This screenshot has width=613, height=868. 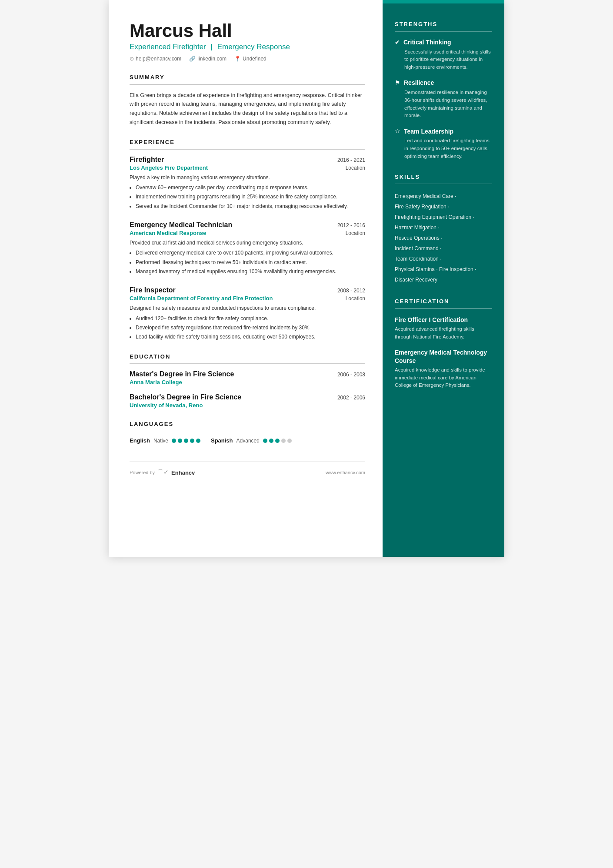 What do you see at coordinates (250, 197) in the screenshot?
I see `bullet-item: Implemented new training programs result…` at bounding box center [250, 197].